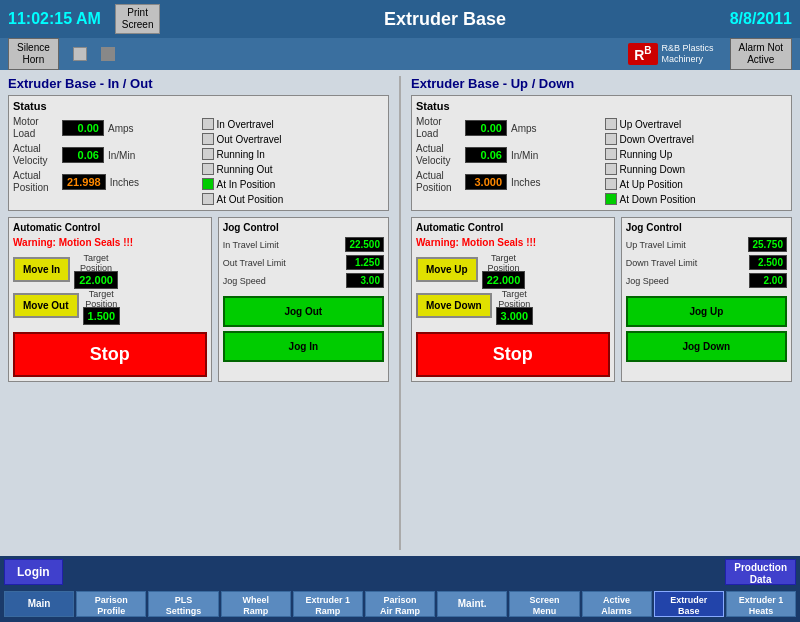  Describe the element at coordinates (39, 604) in the screenshot. I see `nav-main-button: Main` at that location.